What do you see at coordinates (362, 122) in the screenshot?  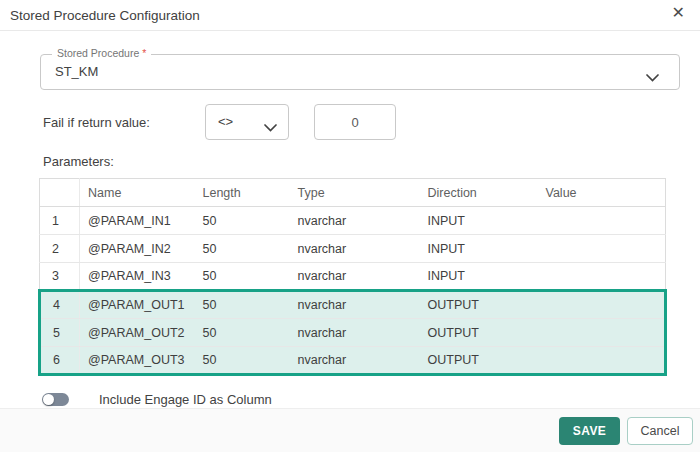 I see `fail-condition-row: Fail if return value: <>` at bounding box center [362, 122].